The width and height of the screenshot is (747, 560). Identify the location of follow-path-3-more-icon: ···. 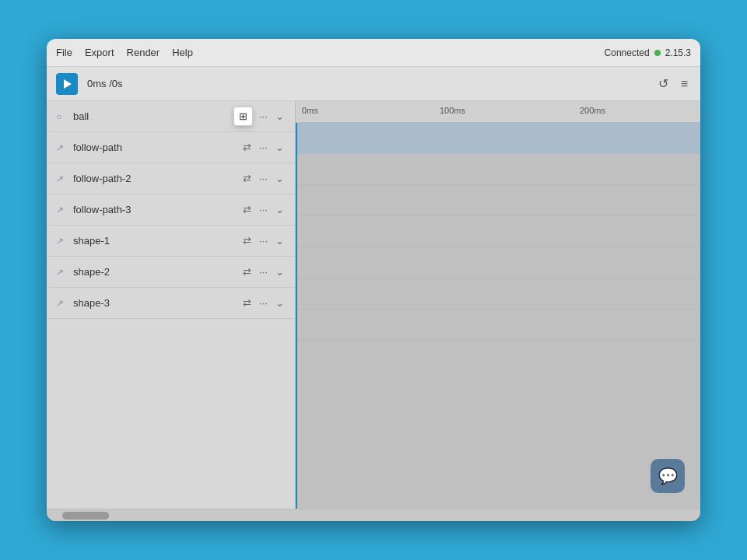
(263, 210).